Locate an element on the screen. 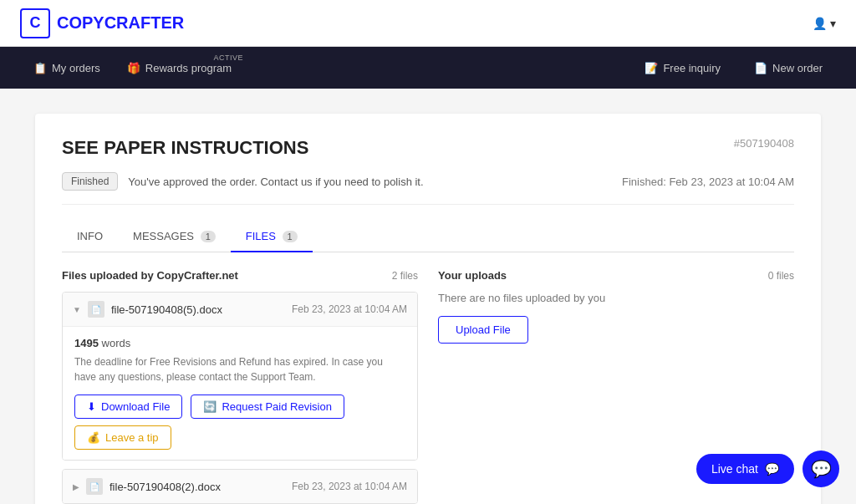 The width and height of the screenshot is (856, 504). live-chat-icon: 💬 is located at coordinates (772, 469).